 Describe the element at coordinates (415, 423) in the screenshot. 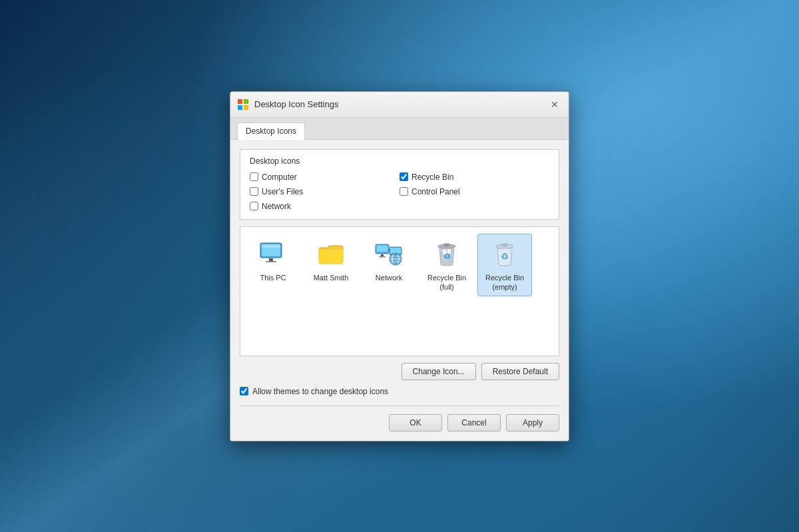

I see `ok-button: OK` at that location.